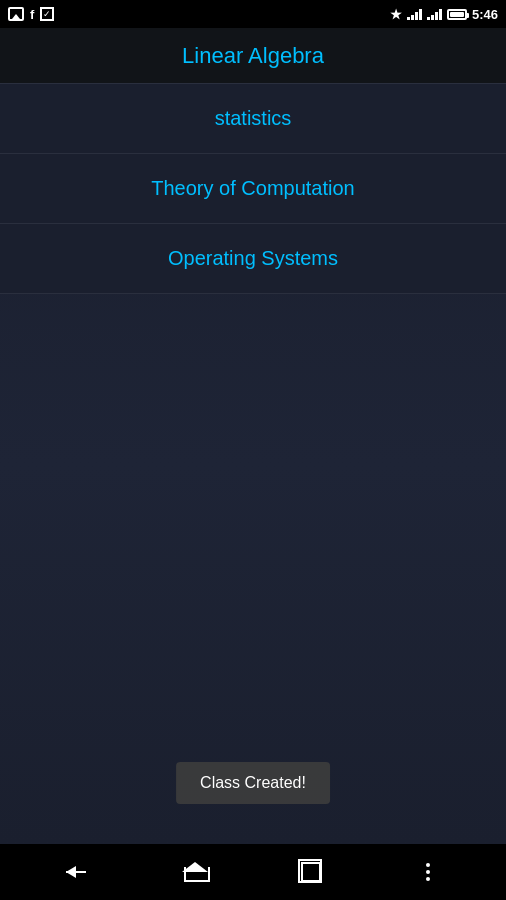 The image size is (506, 900). Describe the element at coordinates (195, 872) in the screenshot. I see `home-button` at that location.